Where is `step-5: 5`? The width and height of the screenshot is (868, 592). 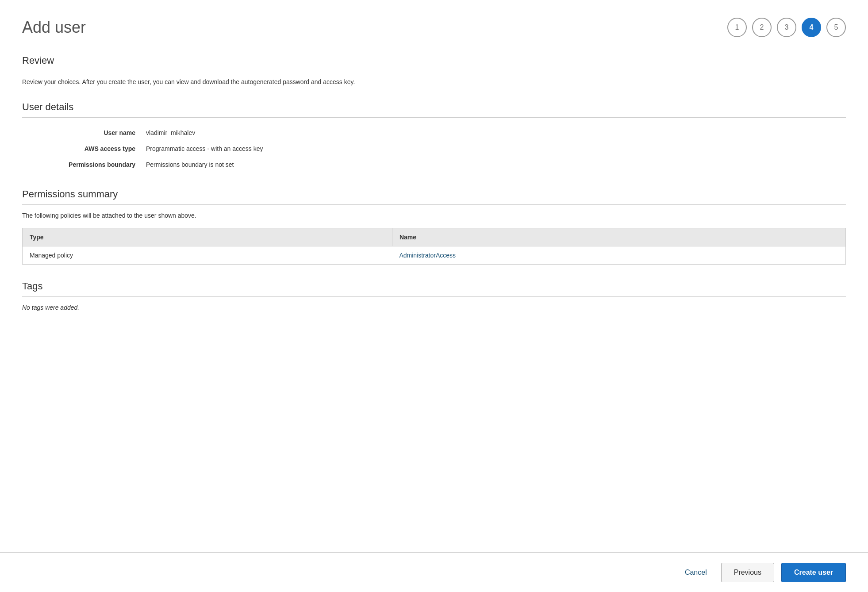
step-5: 5 is located at coordinates (836, 27).